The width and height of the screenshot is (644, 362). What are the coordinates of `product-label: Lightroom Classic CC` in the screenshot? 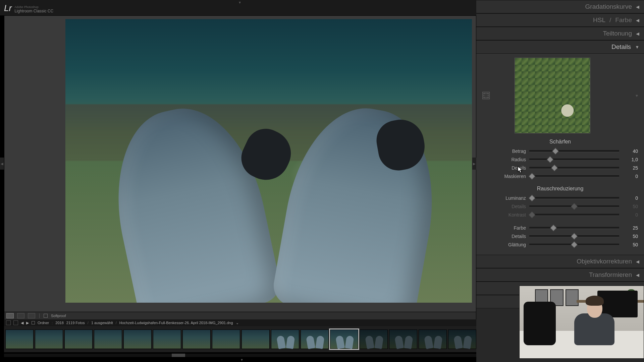 It's located at (34, 11).